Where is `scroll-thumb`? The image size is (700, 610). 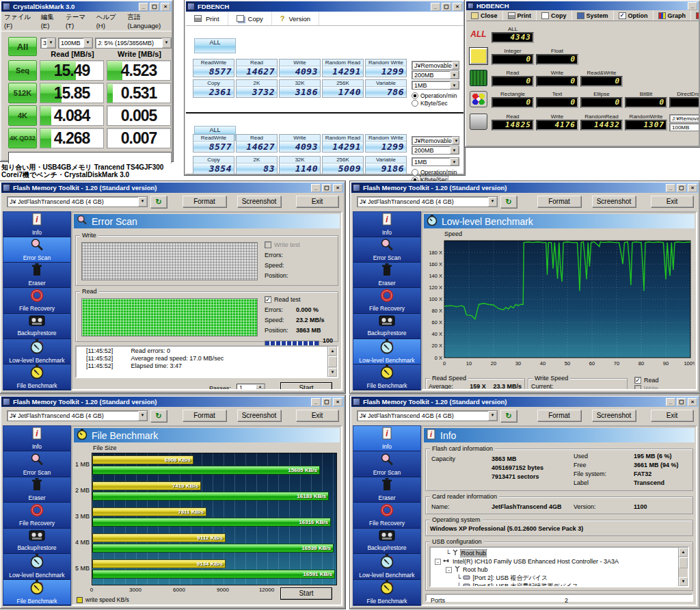
scroll-thumb is located at coordinates (684, 563).